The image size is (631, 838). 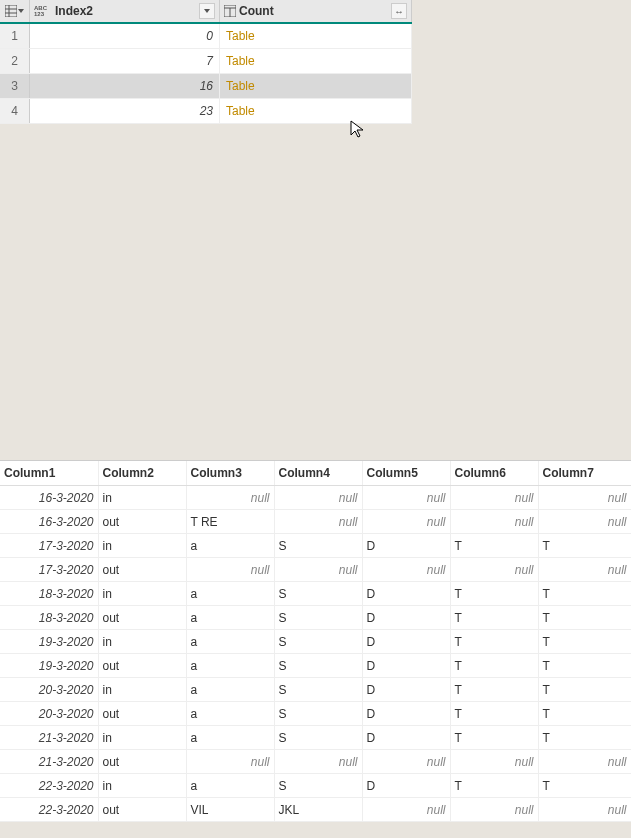 What do you see at coordinates (316, 690) in the screenshot?
I see `preview-row: 20-3-2020inaSDTT` at bounding box center [316, 690].